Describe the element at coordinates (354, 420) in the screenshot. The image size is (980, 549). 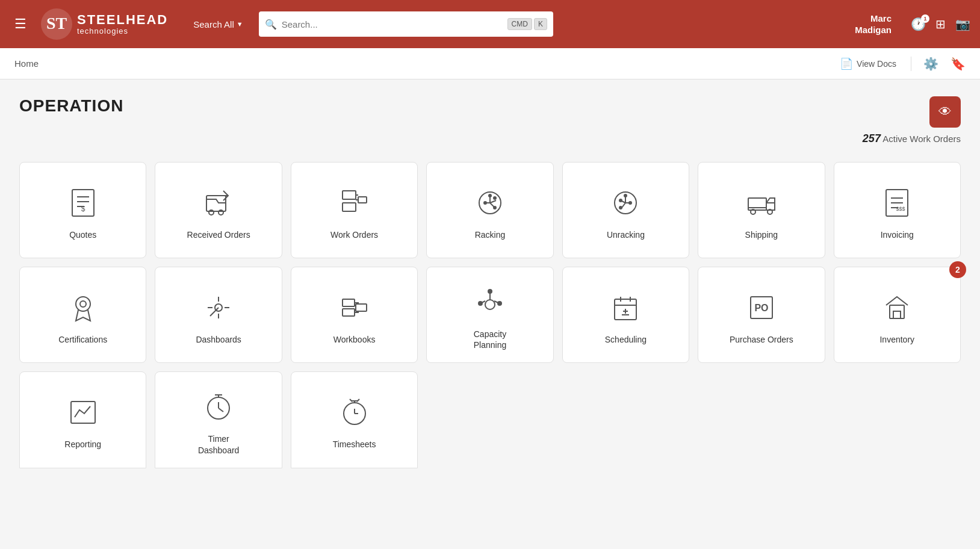
I see `app-card-timesheets: Timesheets` at that location.